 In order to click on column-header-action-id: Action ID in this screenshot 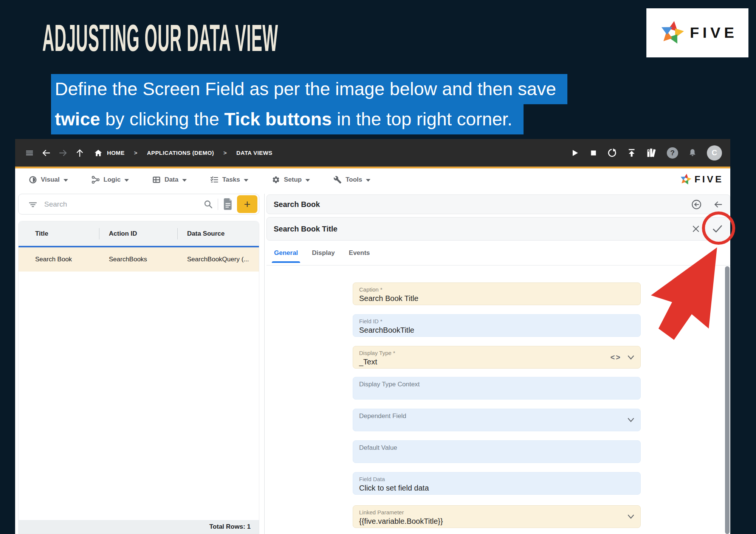, I will do `click(138, 234)`.